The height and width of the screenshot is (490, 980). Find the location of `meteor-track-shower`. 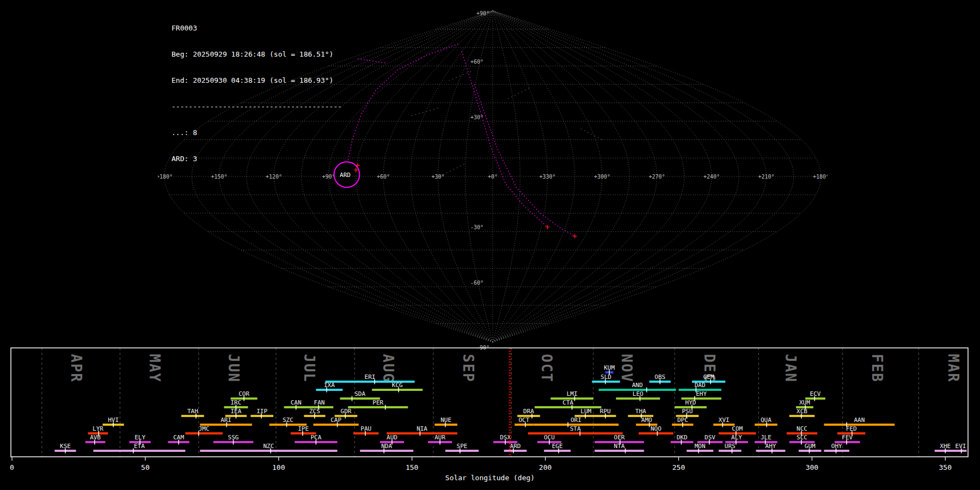

meteor-track-shower is located at coordinates (372, 61).